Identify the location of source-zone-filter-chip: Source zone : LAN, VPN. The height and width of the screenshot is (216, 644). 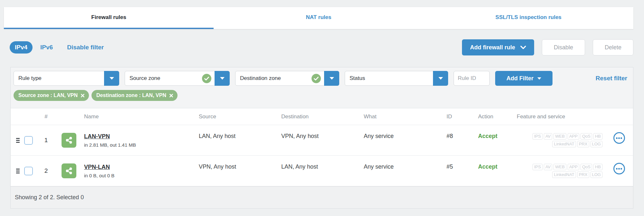
(51, 95).